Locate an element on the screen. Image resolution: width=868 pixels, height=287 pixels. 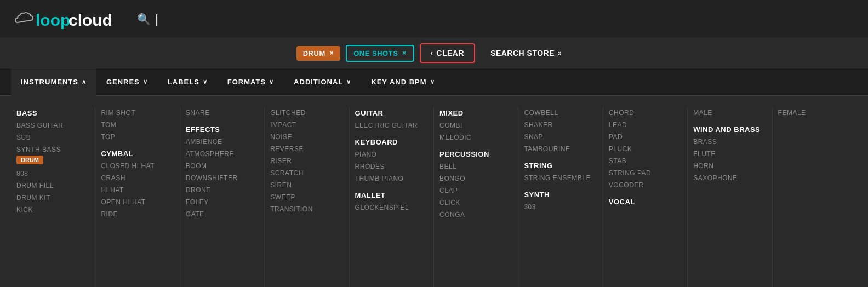
list-item-keyboard: KEYBOARD is located at coordinates (391, 142).